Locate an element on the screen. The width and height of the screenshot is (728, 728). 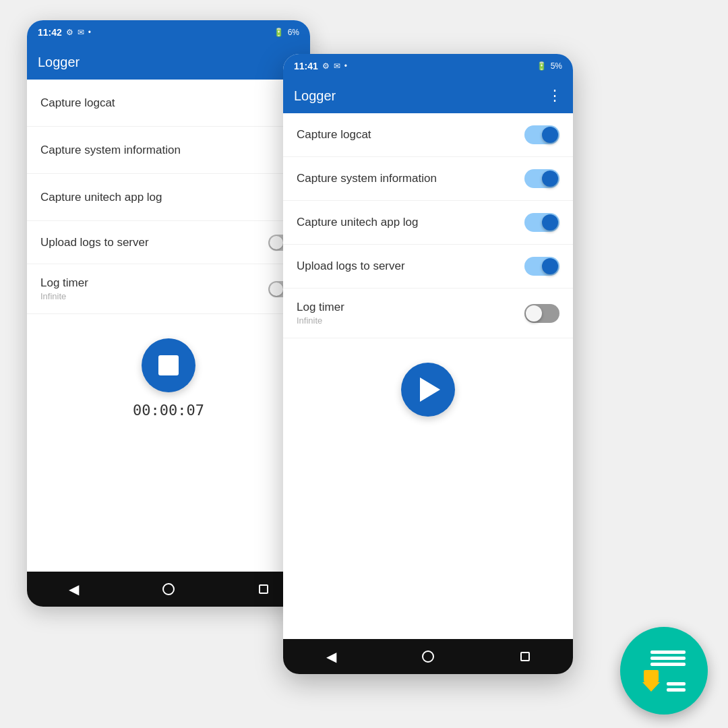
front-status-left: 11:41 ⚙ ✉ • is located at coordinates (321, 66).